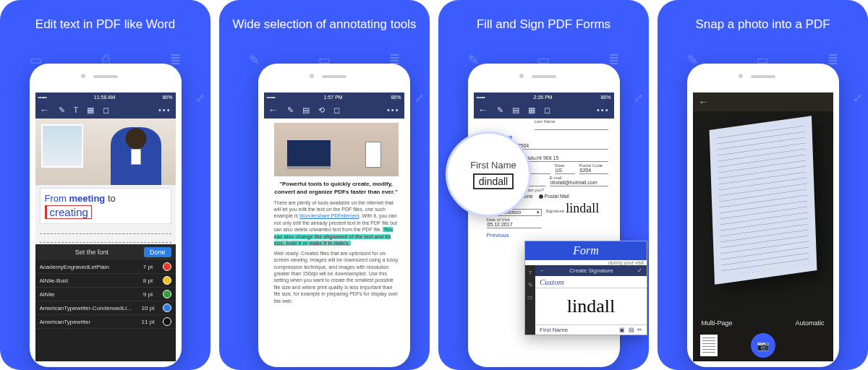 Image resolution: width=868 pixels, height=370 pixels. I want to click on status-bar: ••••• 2:26 PM 86%, so click(544, 97).